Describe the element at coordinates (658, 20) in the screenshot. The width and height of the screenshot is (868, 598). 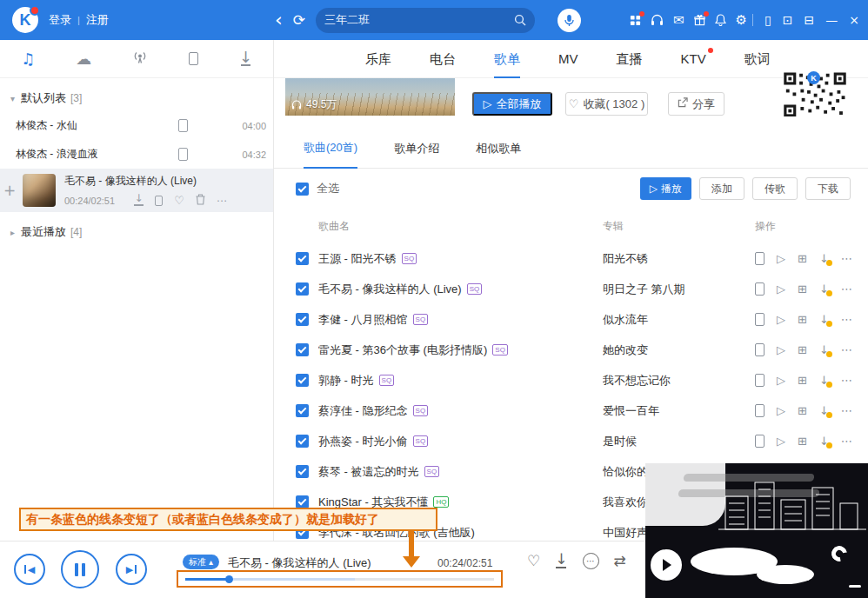
I see `headset-icon` at that location.